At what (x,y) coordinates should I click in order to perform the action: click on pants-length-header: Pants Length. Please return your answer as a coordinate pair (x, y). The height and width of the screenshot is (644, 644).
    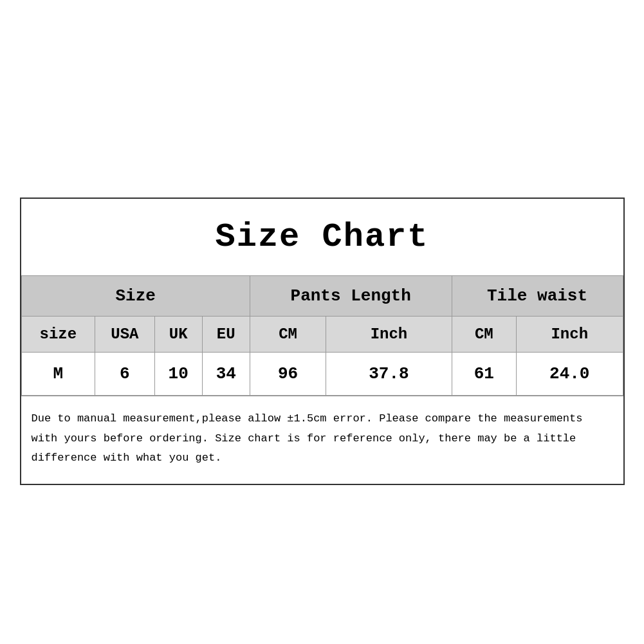
    Looking at the image, I should click on (351, 296).